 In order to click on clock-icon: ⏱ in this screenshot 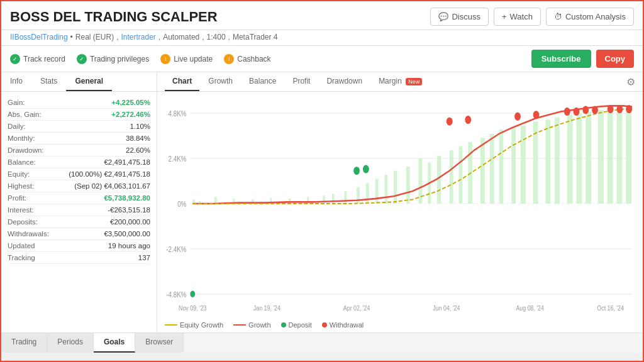, I will do `click(558, 16)`.